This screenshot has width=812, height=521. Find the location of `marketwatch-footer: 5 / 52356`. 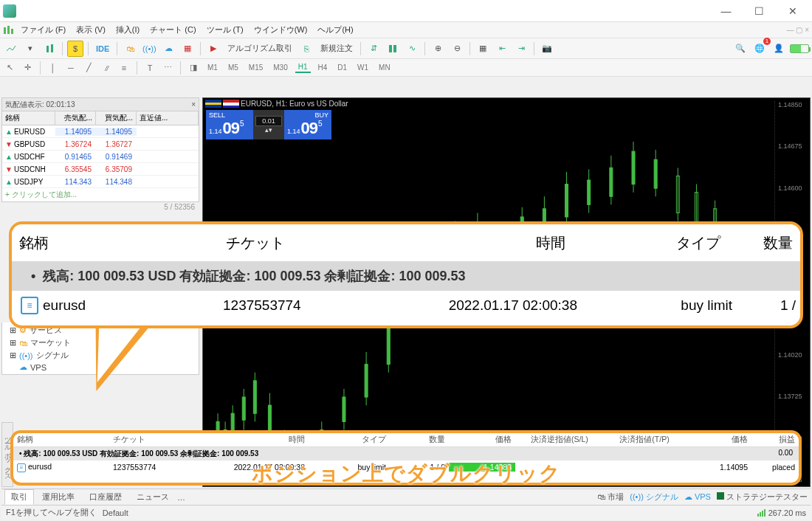

marketwatch-footer: 5 / 52356 is located at coordinates (100, 207).